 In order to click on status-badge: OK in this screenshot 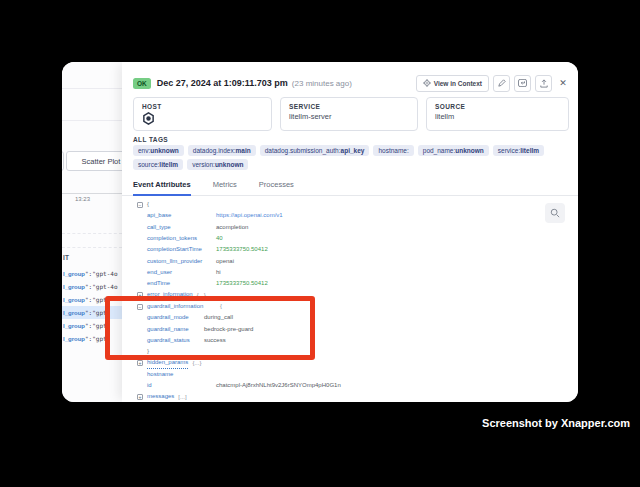, I will do `click(142, 84)`.